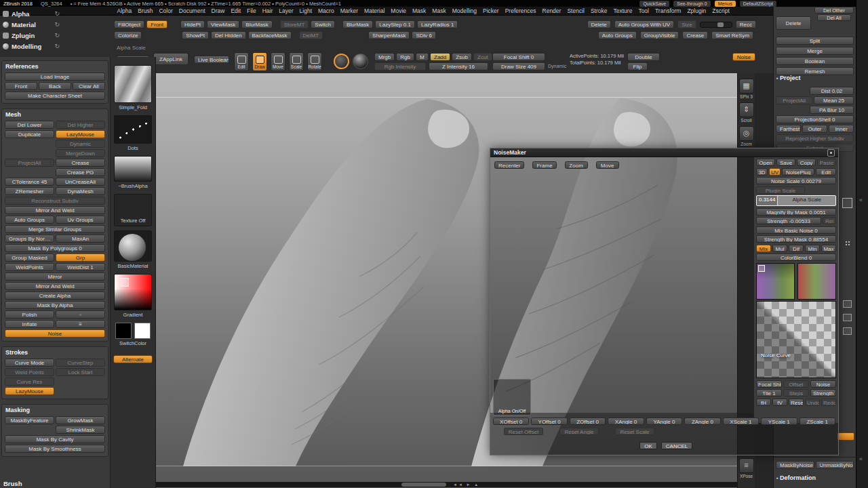 The image size is (868, 488). Describe the element at coordinates (491, 11) in the screenshot. I see `picker-button: Picker` at that location.